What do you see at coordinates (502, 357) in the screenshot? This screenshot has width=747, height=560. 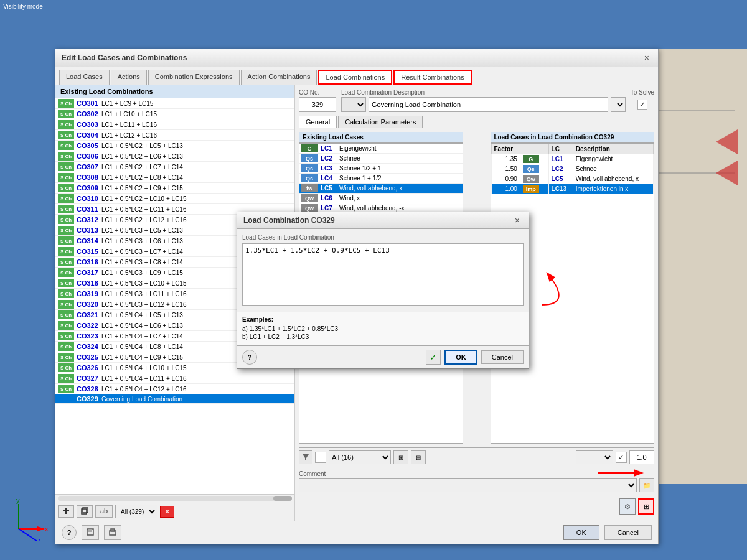 I see `sub-cancel-button: Cancel` at bounding box center [502, 357].